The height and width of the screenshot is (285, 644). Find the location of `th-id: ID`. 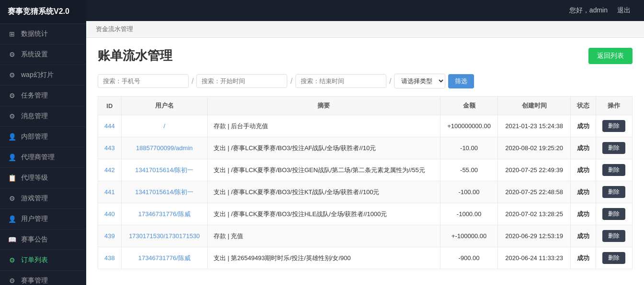

th-id: ID is located at coordinates (110, 106).